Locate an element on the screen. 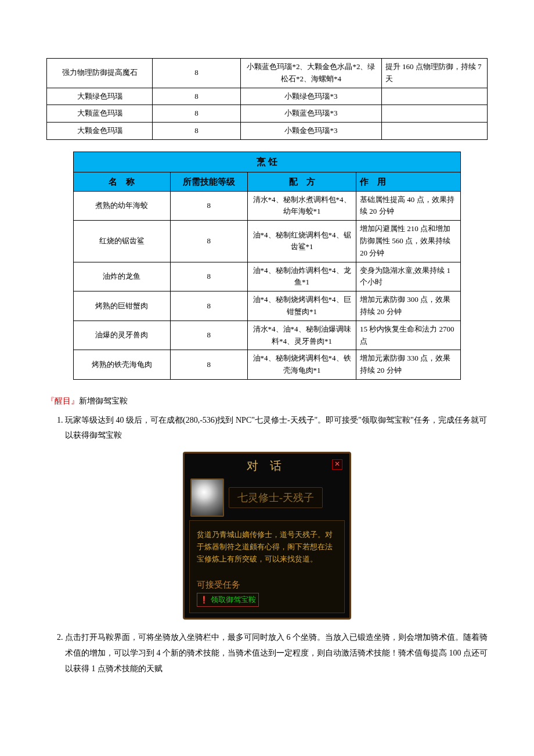  item-name: 煮熟的幼年海蛟 is located at coordinates (122, 206).